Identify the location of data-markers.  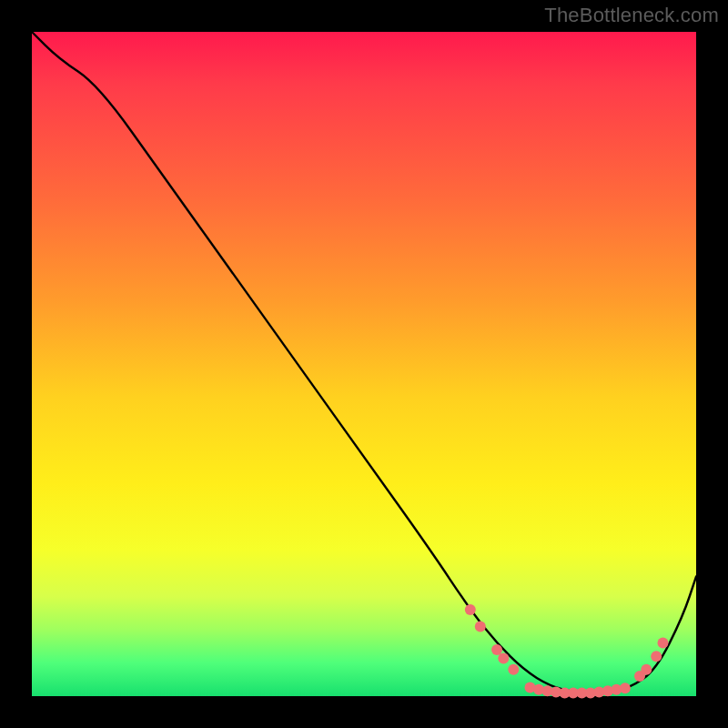
(567, 652).